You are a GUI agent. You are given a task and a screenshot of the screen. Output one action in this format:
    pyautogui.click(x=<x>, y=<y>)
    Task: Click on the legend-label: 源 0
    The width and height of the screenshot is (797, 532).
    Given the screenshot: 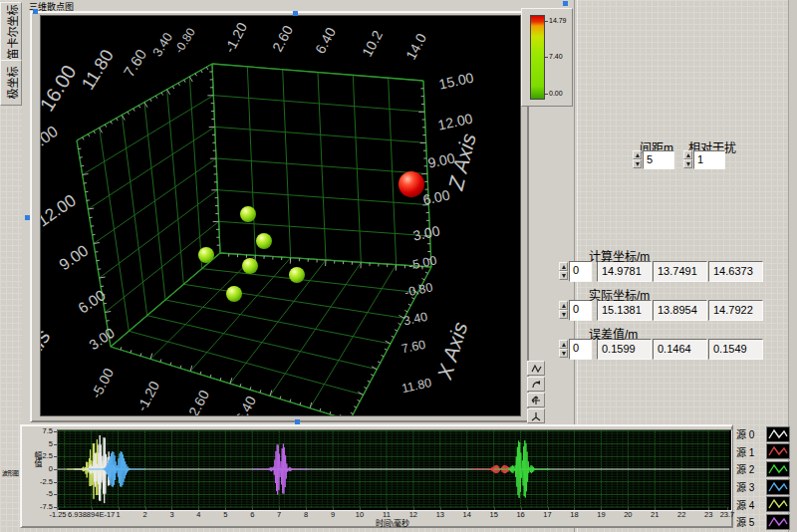 What is the action you would take?
    pyautogui.click(x=751, y=434)
    